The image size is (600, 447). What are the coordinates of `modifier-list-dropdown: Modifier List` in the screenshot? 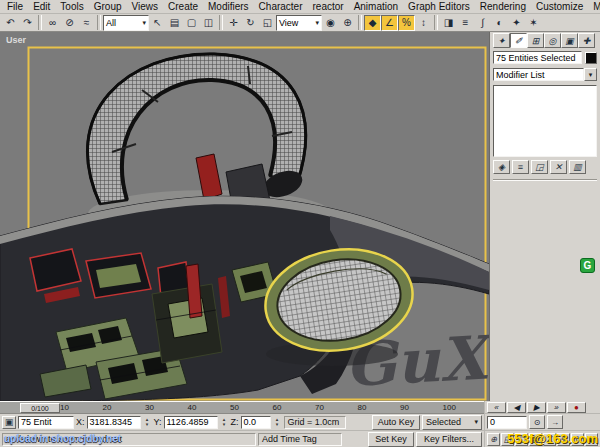 It's located at (538, 74).